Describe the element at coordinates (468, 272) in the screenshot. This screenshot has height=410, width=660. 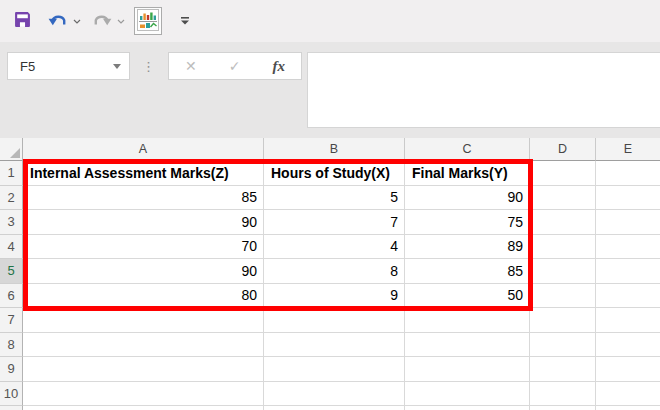
I see `cell-C5: 85` at that location.